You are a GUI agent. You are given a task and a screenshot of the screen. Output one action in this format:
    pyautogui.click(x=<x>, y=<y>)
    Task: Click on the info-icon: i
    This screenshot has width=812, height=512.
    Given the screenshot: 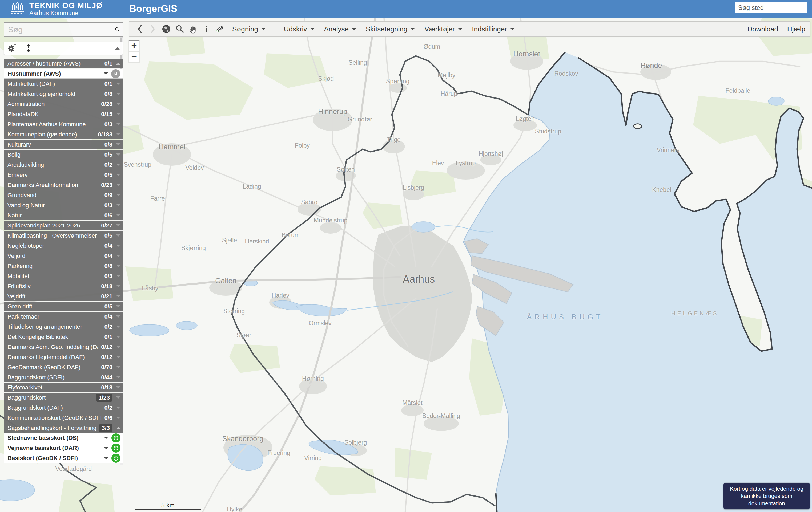 What is the action you would take?
    pyautogui.click(x=206, y=29)
    